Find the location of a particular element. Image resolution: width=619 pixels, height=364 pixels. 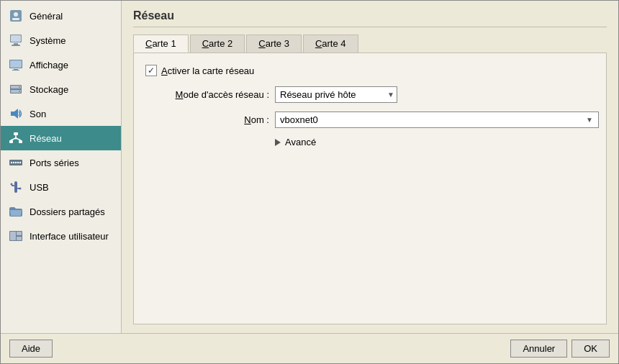

aide-button: Aide is located at coordinates (31, 348).